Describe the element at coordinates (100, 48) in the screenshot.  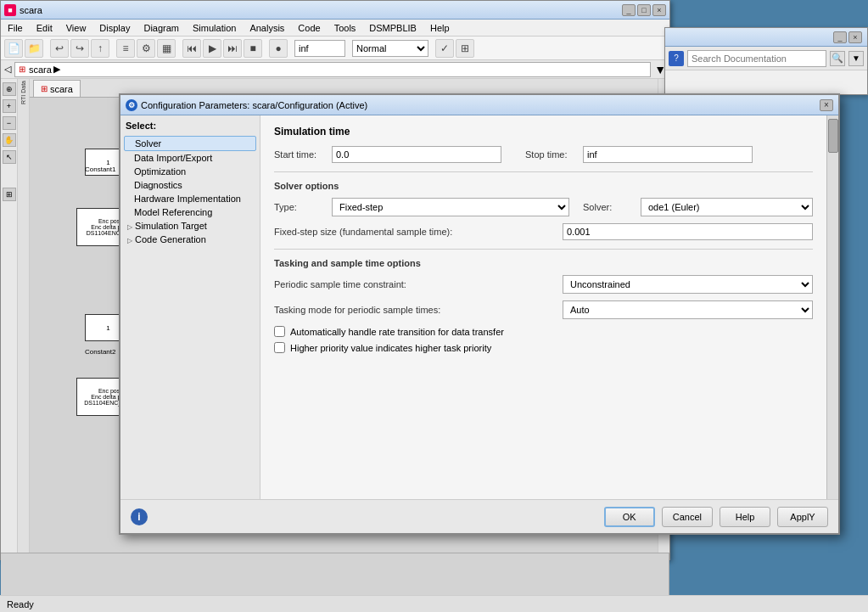
I see `up-btn: ↑` at that location.